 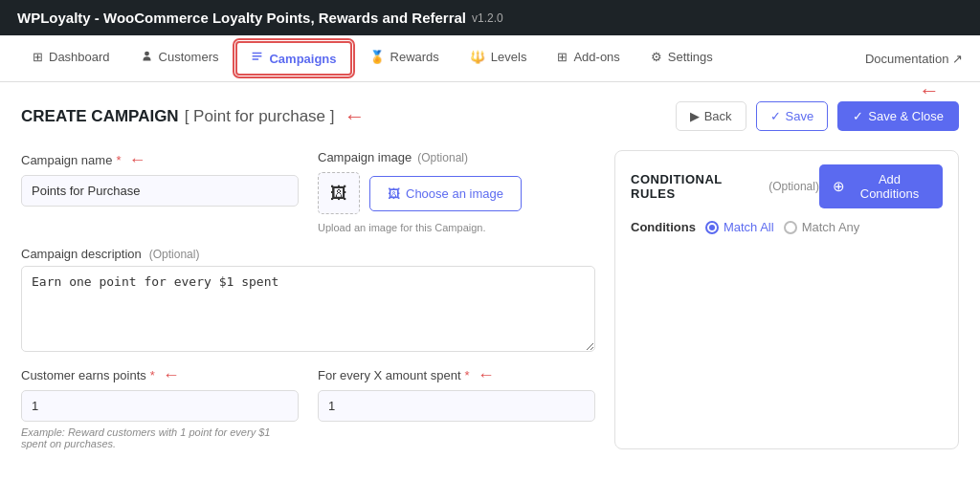 I want to click on campaign-desc-textarea: Earn one point for every $1 spent, so click(x=308, y=309).